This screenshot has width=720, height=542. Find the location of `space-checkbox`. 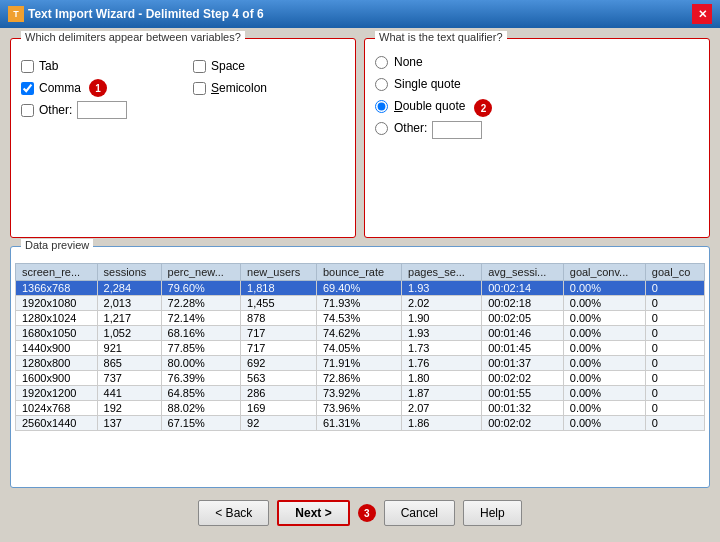

space-checkbox is located at coordinates (200, 66).